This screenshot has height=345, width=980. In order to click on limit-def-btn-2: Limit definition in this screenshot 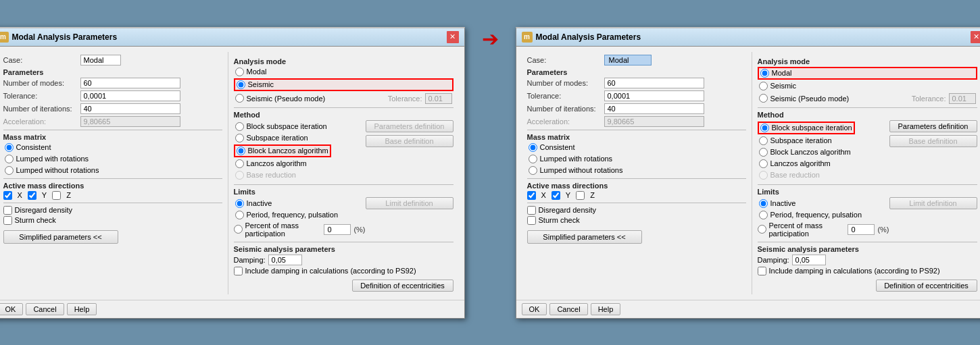, I will do `click(933, 203)`.